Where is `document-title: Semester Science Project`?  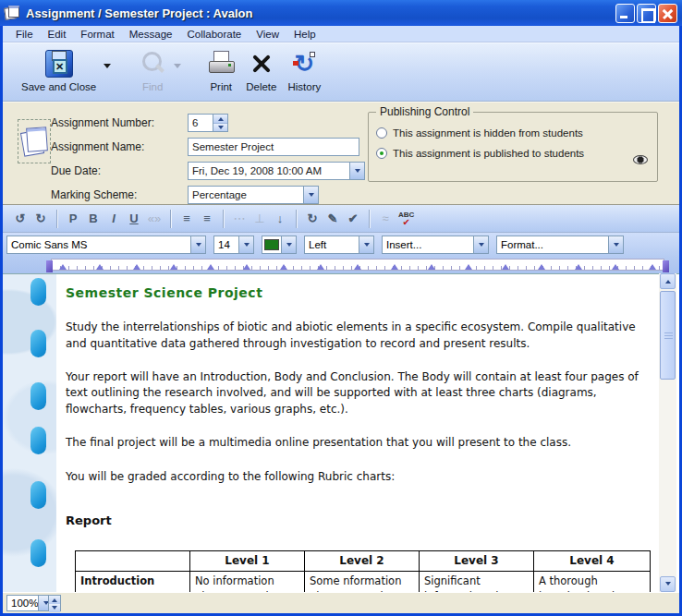
document-title: Semester Science Project is located at coordinates (360, 293).